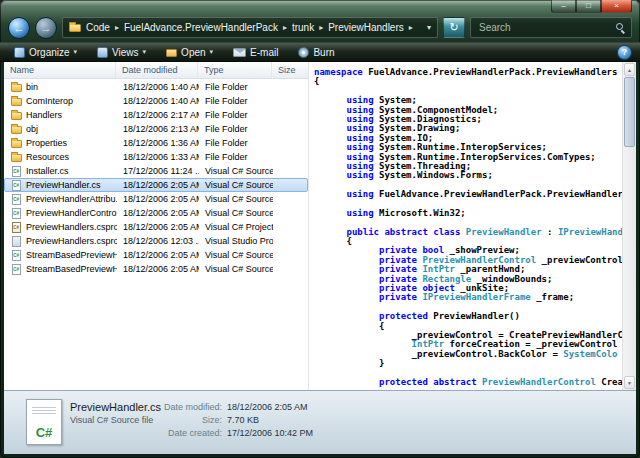 The image size is (640, 458). Describe the element at coordinates (156, 101) in the screenshot. I see `file-row: ComInterop18/12/2006 1:40 AMFile Folder` at that location.